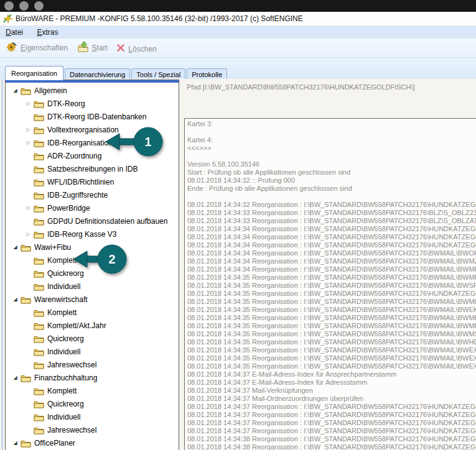 This screenshot has height=450, width=476. I want to click on tree-item-officeplaner: ◢OfficePlaner, so click(92, 443).